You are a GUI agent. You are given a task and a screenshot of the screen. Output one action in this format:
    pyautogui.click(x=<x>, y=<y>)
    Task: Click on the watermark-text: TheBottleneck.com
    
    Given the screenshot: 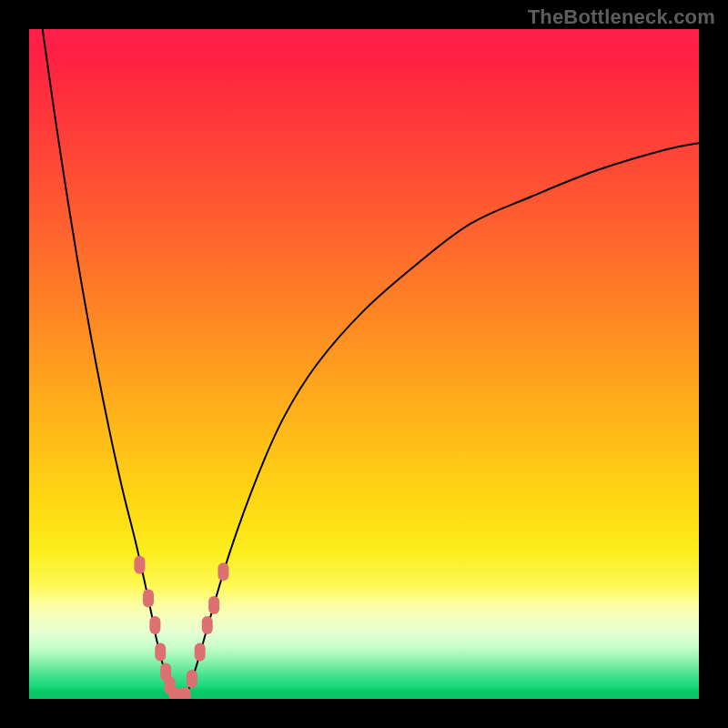 What is the action you would take?
    pyautogui.click(x=622, y=17)
    